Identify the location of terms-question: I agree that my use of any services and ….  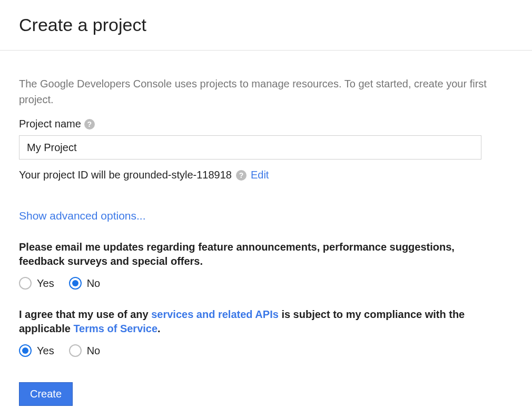
(256, 322).